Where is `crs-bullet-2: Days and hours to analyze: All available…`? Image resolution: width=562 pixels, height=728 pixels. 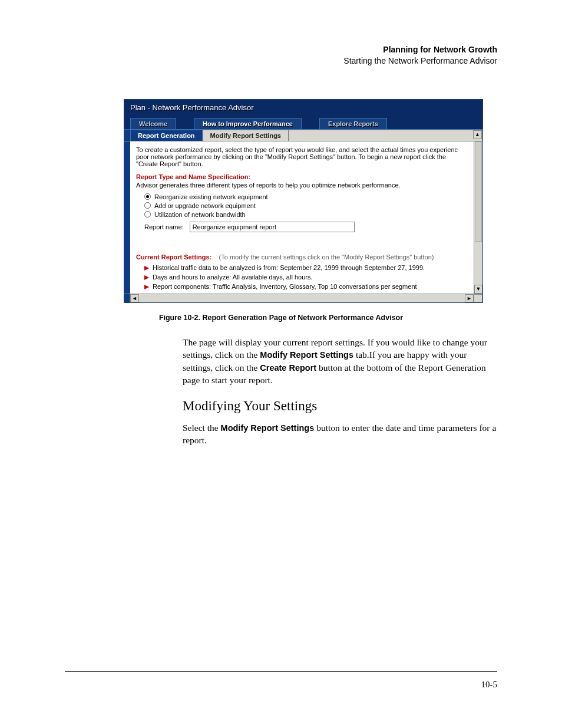 crs-bullet-2: Days and hours to analyze: All available… is located at coordinates (306, 277).